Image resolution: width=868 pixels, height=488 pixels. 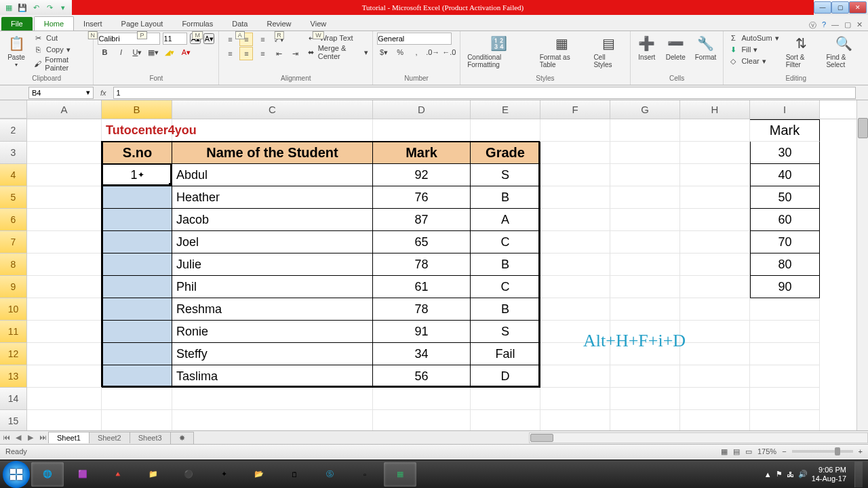 What do you see at coordinates (273, 354) in the screenshot?
I see `cell-C12: Steffy` at bounding box center [273, 354].